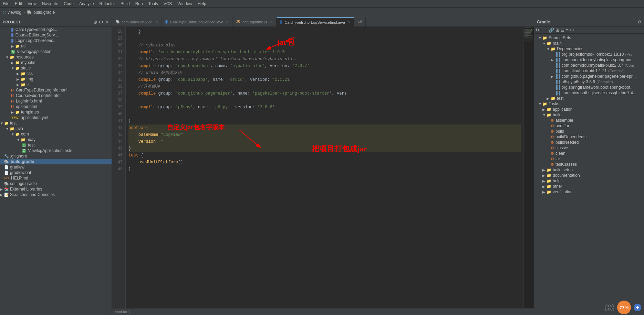  Describe the element at coordinates (589, 131) in the screenshot. I see `gradle-task-build-sub: ⚙ build` at that location.